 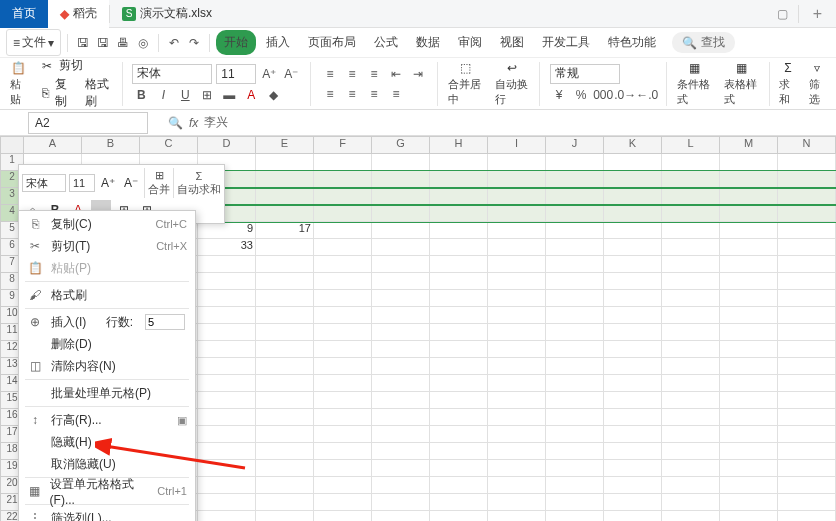 I want to click on copy-icon: ⎘, so click(x=45, y=93).